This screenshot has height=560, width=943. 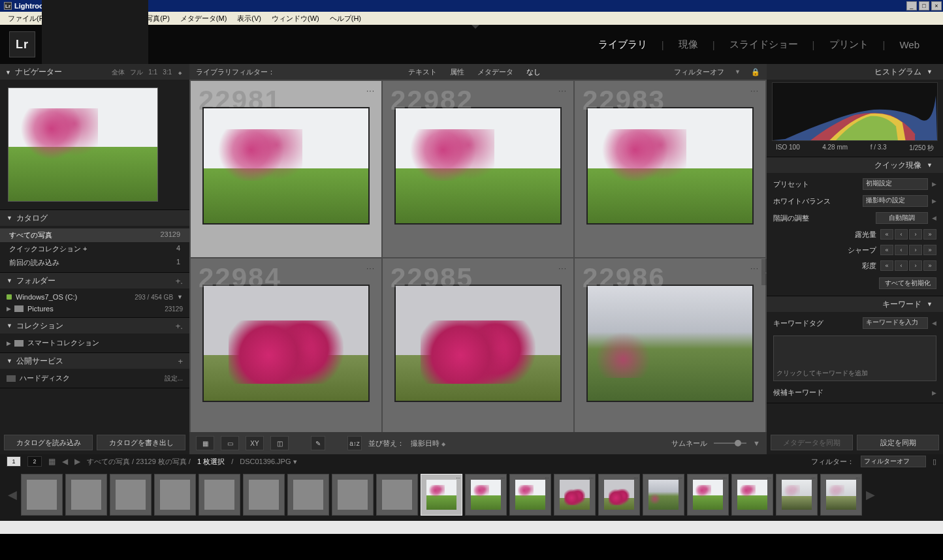 What do you see at coordinates (95, 343) in the screenshot?
I see `smart-collection-row: ▶ スマートコレクション` at bounding box center [95, 343].